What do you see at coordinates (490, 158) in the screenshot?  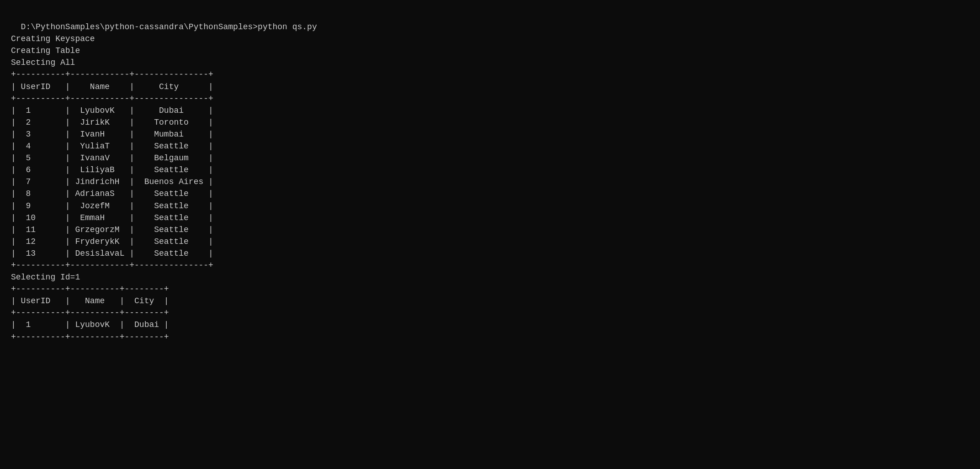 I see `terminal-line: | 5 | IvanaV | Belgaum |` at bounding box center [490, 158].